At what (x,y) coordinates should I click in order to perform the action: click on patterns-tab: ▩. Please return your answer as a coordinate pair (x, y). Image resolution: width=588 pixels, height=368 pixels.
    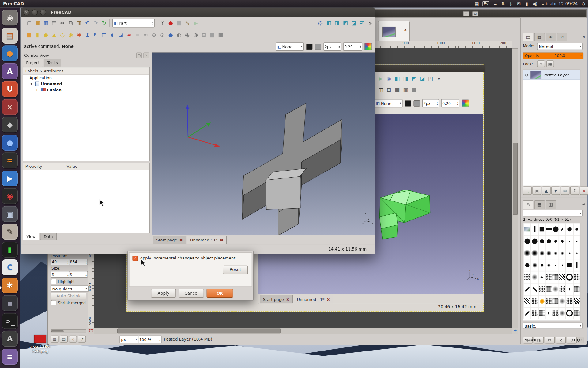
    Looking at the image, I should click on (540, 205).